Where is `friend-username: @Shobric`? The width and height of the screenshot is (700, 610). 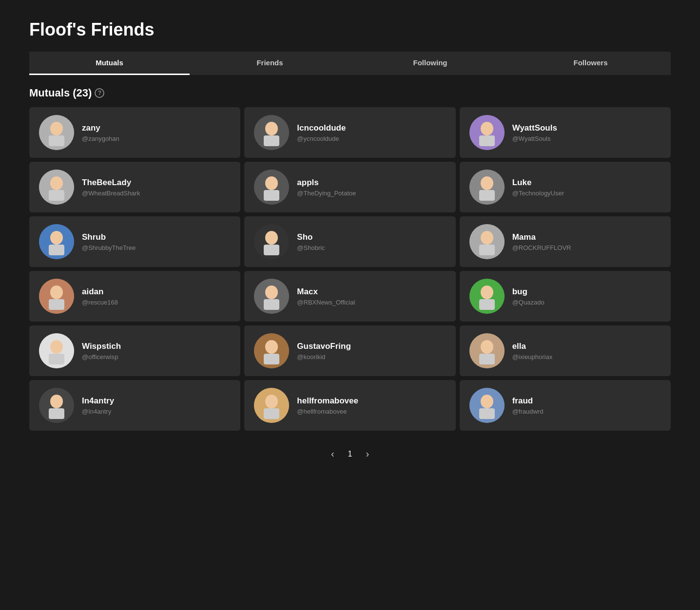 friend-username: @Shobric is located at coordinates (311, 248).